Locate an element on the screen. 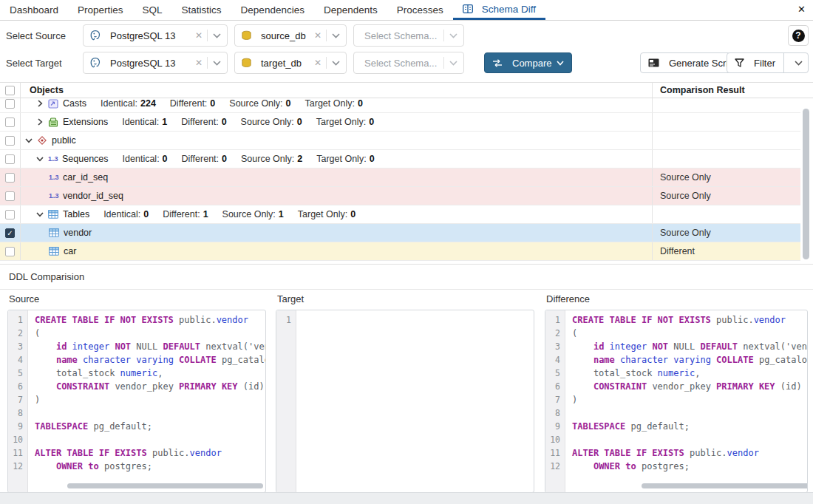 The image size is (813, 504). target-pane-title: Target is located at coordinates (290, 299).